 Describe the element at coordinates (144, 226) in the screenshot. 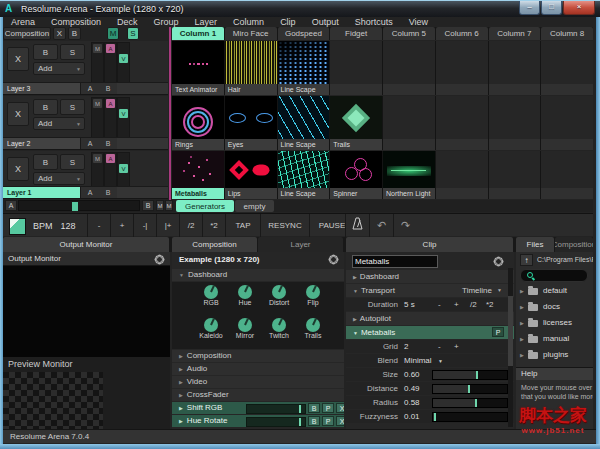

I see `transport-button-: -|` at that location.